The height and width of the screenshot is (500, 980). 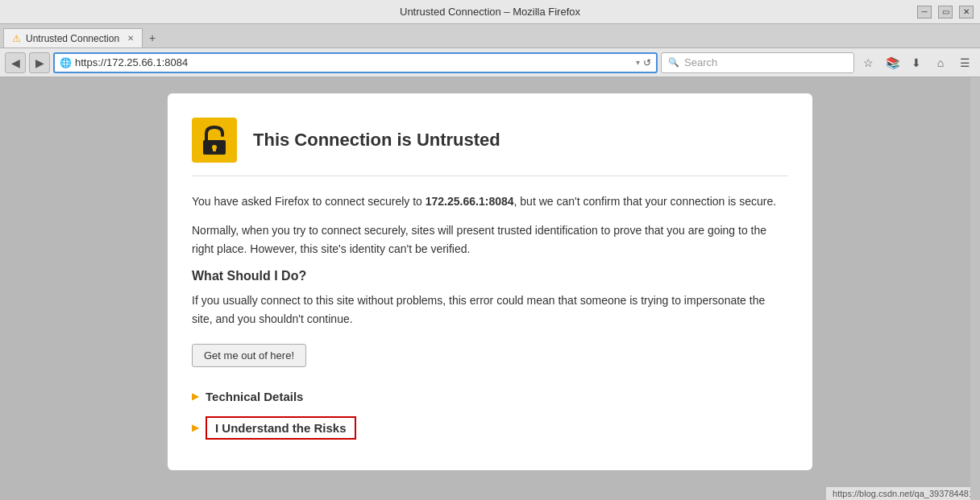 I want to click on error-advice: If you usually connect to this site with…, so click(x=490, y=309).